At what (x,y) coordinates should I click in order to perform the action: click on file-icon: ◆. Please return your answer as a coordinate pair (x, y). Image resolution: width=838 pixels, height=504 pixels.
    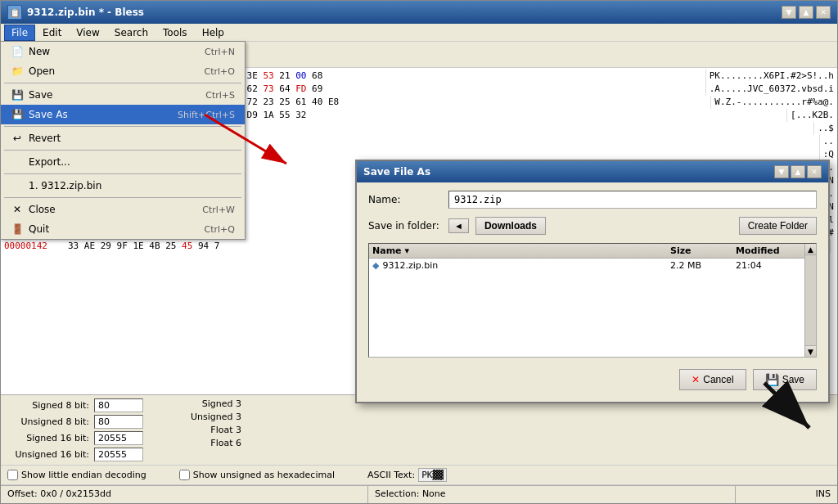
    Looking at the image, I should click on (376, 265).